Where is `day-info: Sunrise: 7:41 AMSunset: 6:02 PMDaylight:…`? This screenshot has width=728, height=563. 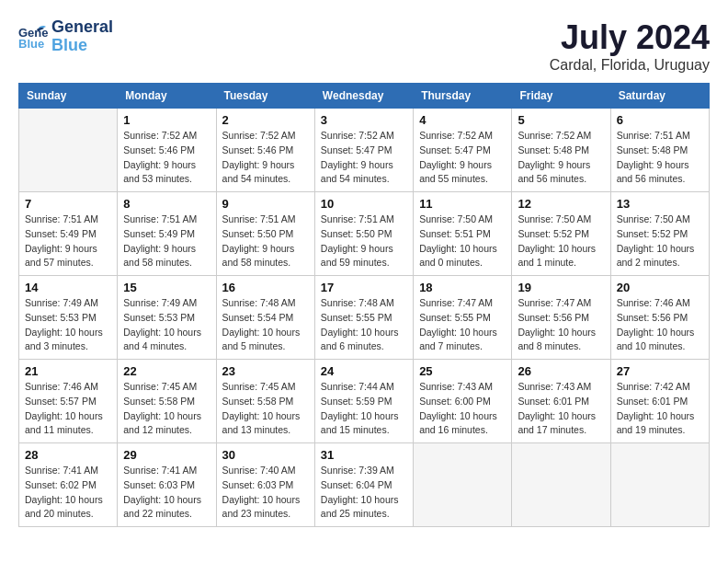 day-info: Sunrise: 7:41 AMSunset: 6:02 PMDaylight:… is located at coordinates (68, 493).